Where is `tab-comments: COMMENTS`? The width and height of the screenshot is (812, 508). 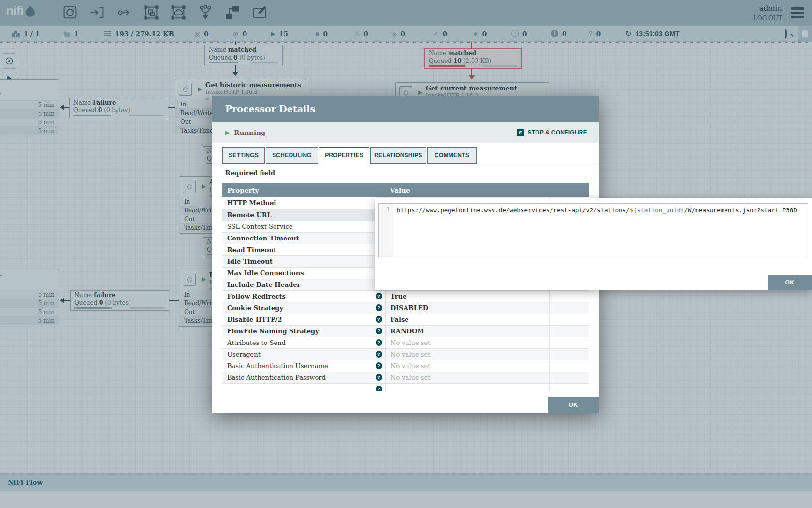
tab-comments: COMMENTS is located at coordinates (452, 155).